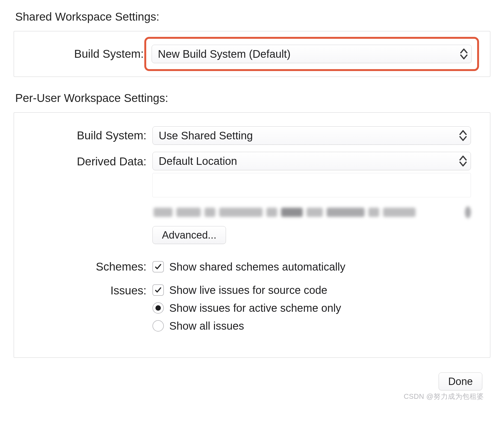 Image resolution: width=504 pixels, height=424 pixels. I want to click on advanced-button: Advanced..., so click(189, 235).